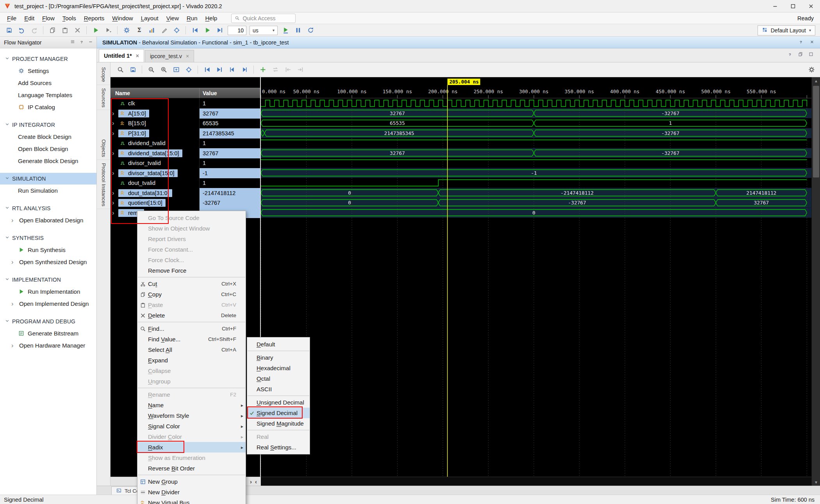 The width and height of the screenshot is (820, 504). I want to click on tab-scope: Scope, so click(104, 75).